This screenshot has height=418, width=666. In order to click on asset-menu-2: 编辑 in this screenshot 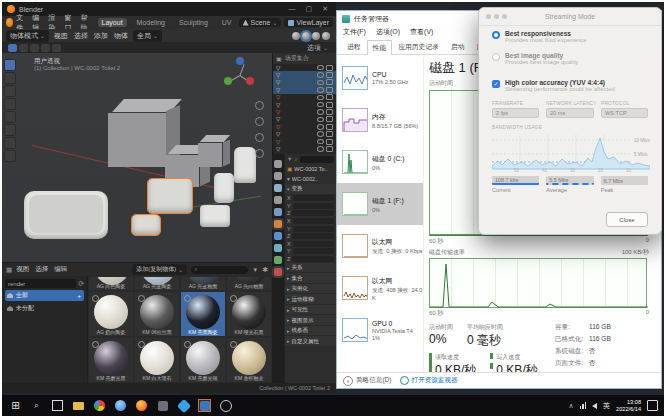, I will do `click(60, 270)`.